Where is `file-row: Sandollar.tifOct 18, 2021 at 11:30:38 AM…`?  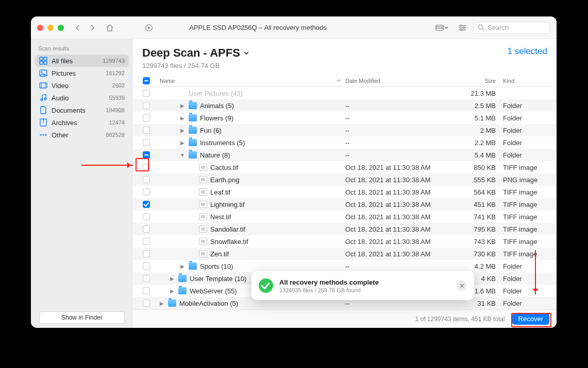 file-row: Sandollar.tifOct 18, 2021 at 11:30:38 AM… is located at coordinates (345, 229).